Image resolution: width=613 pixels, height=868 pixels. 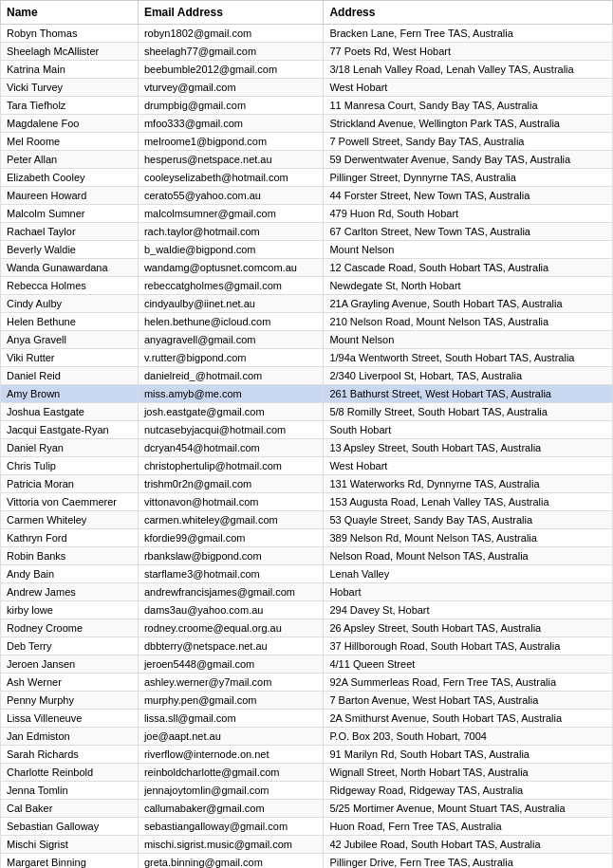 I want to click on cell-email: josh.eastgate@gmail.com, so click(x=231, y=412).